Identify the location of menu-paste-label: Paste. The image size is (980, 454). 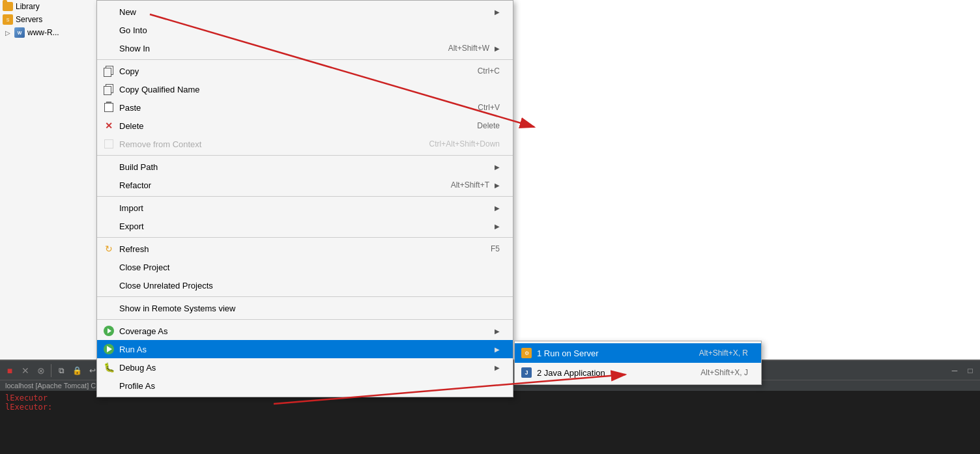
(289, 108).